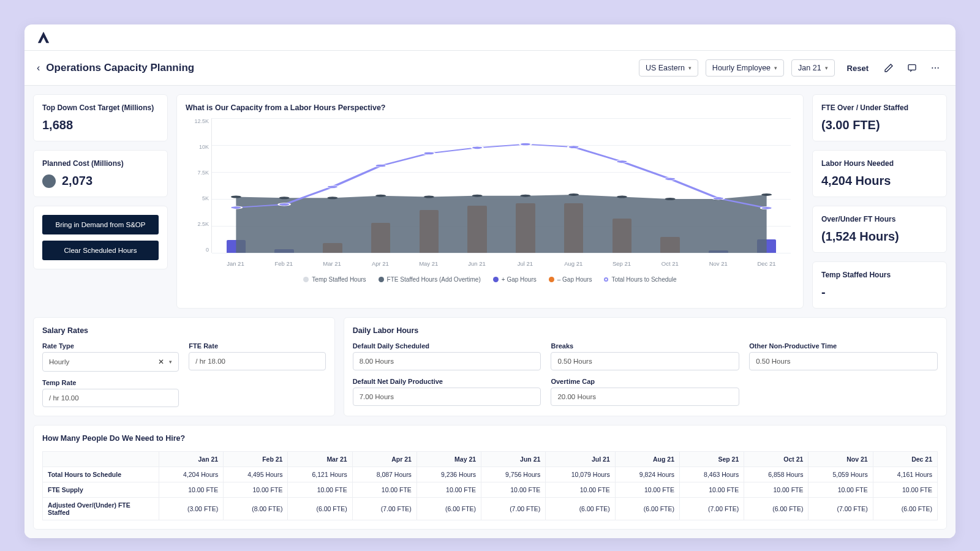  What do you see at coordinates (645, 397) in the screenshot?
I see `overtime-cap-input: 20.00 Hours` at bounding box center [645, 397].